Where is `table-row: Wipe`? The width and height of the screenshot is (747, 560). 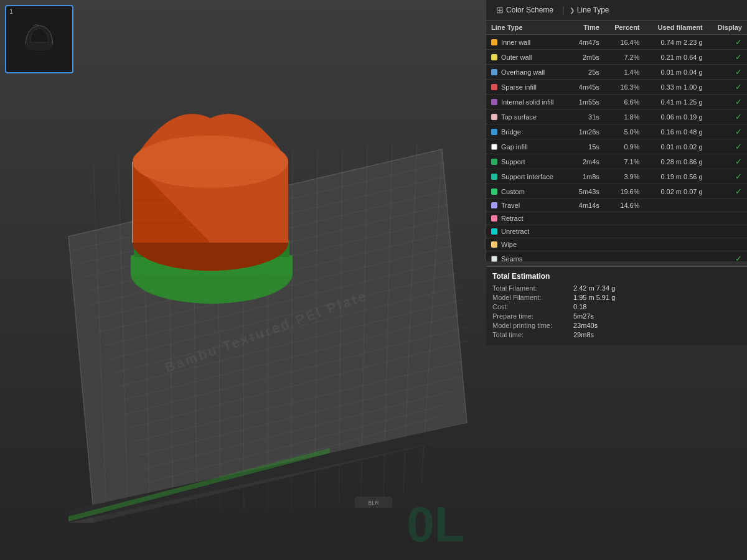 table-row: Wipe is located at coordinates (616, 245).